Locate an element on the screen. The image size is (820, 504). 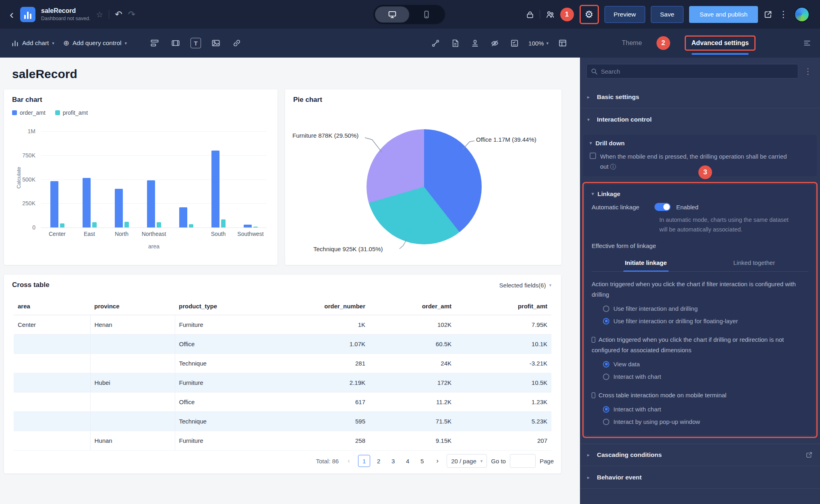
tab-initiate-linkage: Initiate linkage is located at coordinates (646, 263).